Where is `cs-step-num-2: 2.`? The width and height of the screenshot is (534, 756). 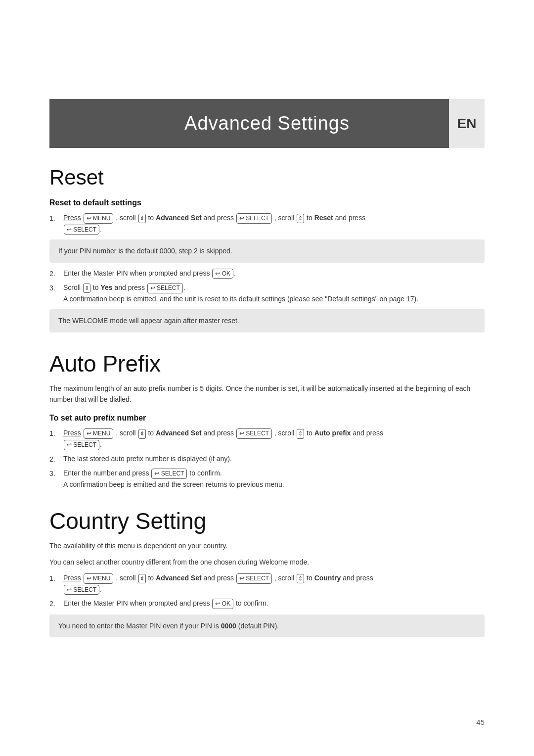
cs-step-num-2: 2. is located at coordinates (56, 604).